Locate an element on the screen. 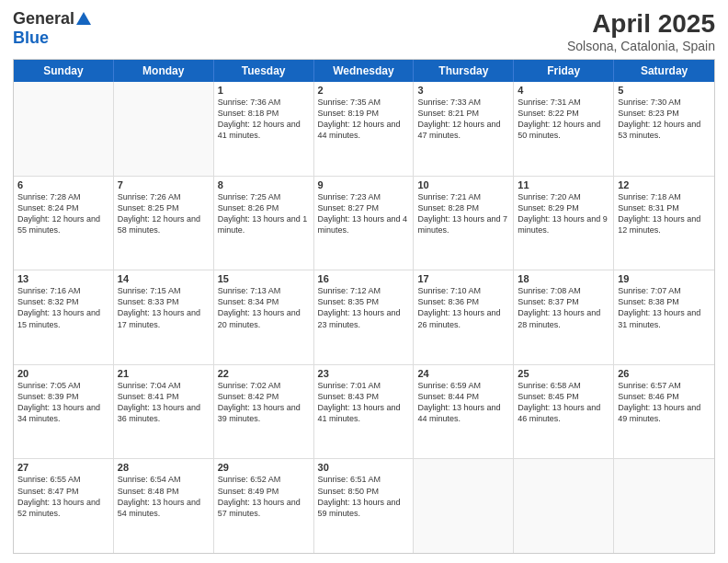  cell-info: Sunrise: 7:02 AMSunset: 8:42 PMDaylight:… is located at coordinates (264, 403).